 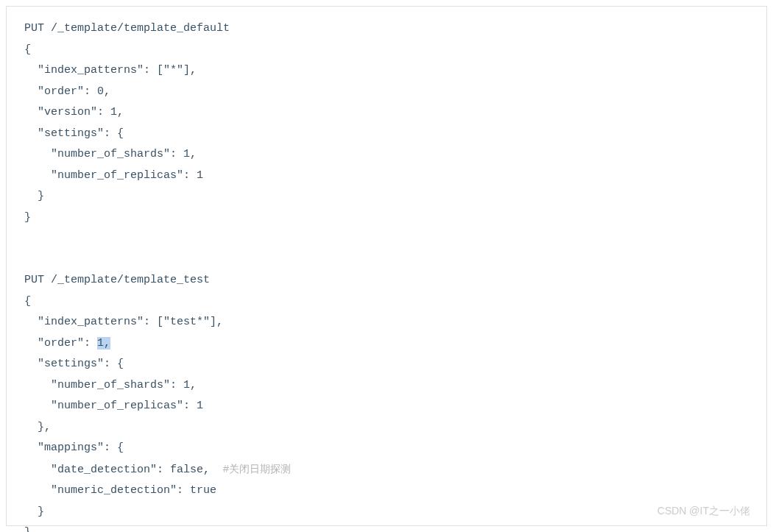 What do you see at coordinates (257, 469) in the screenshot?
I see `inline-comment: #关闭日期探测` at bounding box center [257, 469].